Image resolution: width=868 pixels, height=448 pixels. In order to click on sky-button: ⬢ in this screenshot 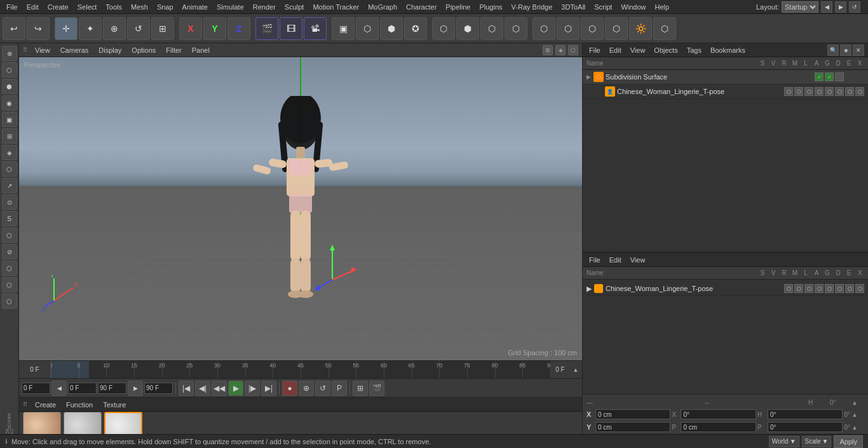, I will do `click(468, 29)`.